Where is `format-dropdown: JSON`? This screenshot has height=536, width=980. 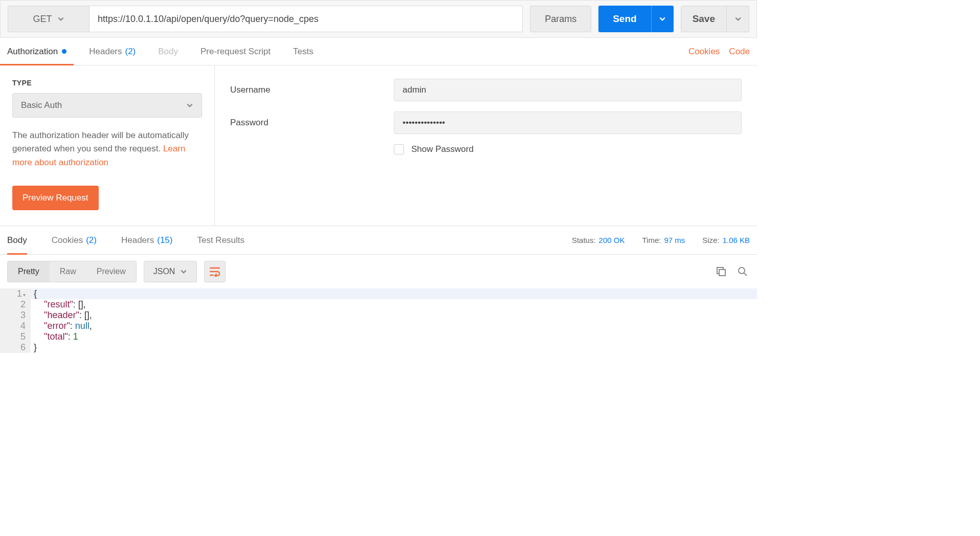 format-dropdown: JSON is located at coordinates (171, 272).